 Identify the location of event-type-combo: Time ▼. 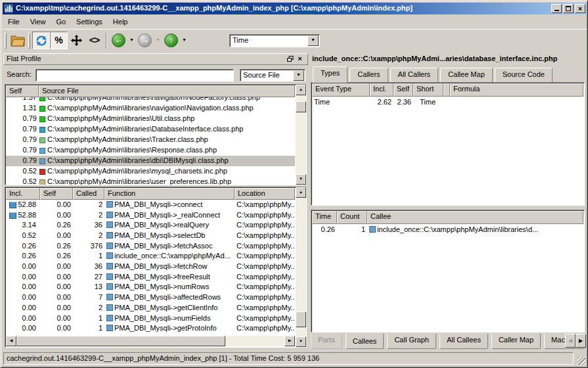
(275, 41).